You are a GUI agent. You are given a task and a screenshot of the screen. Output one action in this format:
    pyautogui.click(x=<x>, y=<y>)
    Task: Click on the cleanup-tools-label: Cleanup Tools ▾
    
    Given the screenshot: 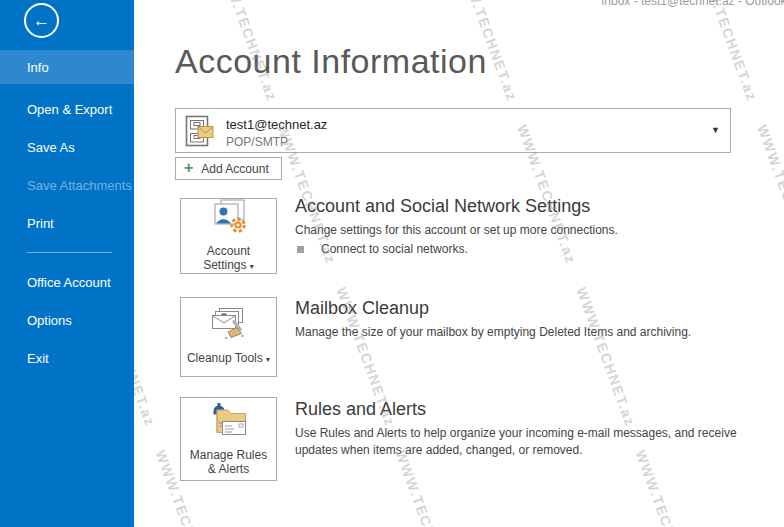 What is the action you would take?
    pyautogui.click(x=228, y=359)
    